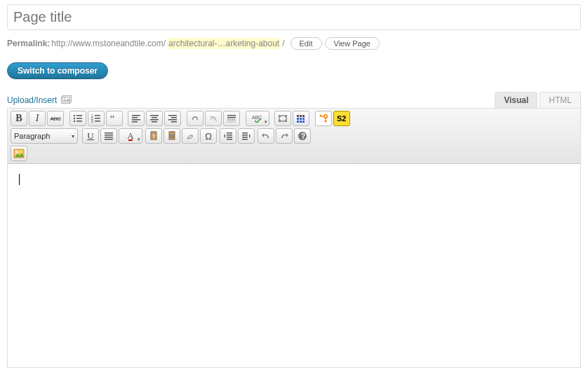 The height and width of the screenshot is (389, 588). Describe the element at coordinates (37, 118) in the screenshot. I see `italic-button: I` at that location.